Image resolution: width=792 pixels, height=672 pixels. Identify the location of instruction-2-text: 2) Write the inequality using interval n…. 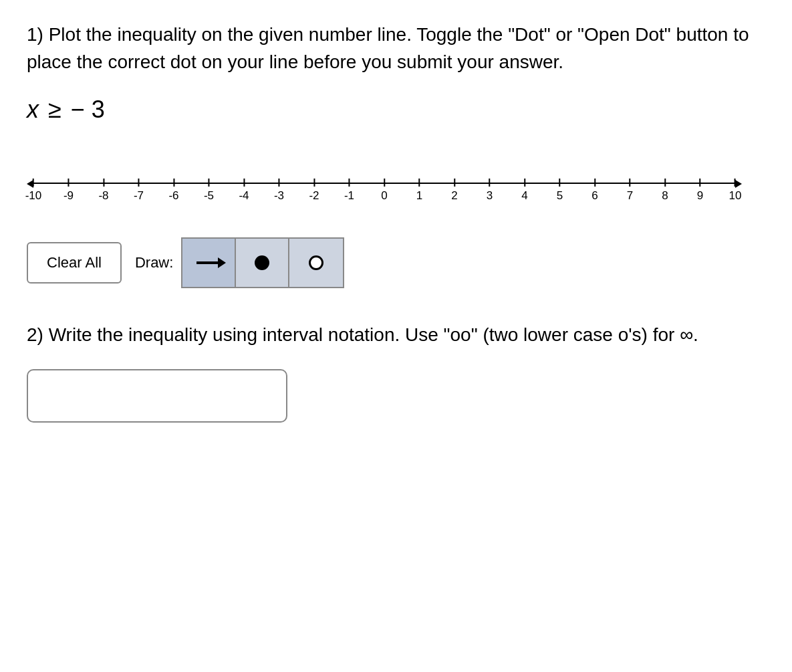
(394, 336).